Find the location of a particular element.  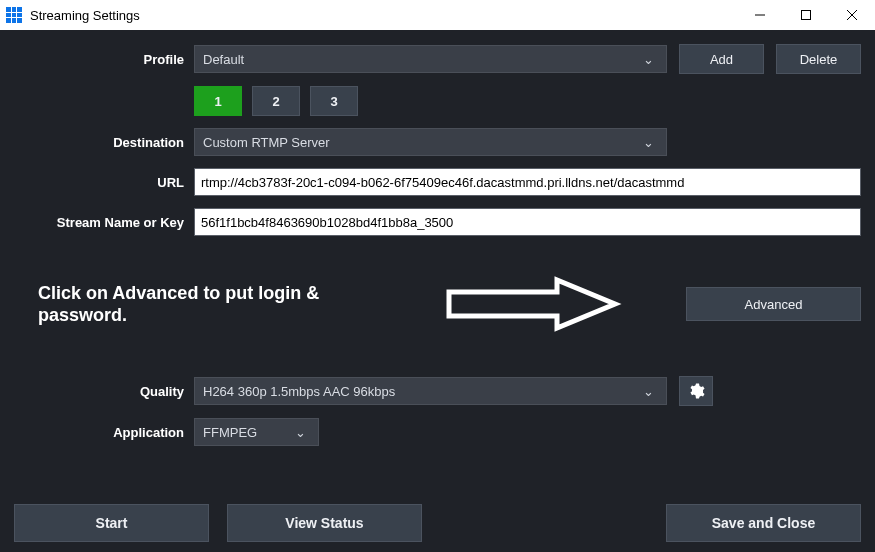

profile-select: Default ⌄ is located at coordinates (430, 59).